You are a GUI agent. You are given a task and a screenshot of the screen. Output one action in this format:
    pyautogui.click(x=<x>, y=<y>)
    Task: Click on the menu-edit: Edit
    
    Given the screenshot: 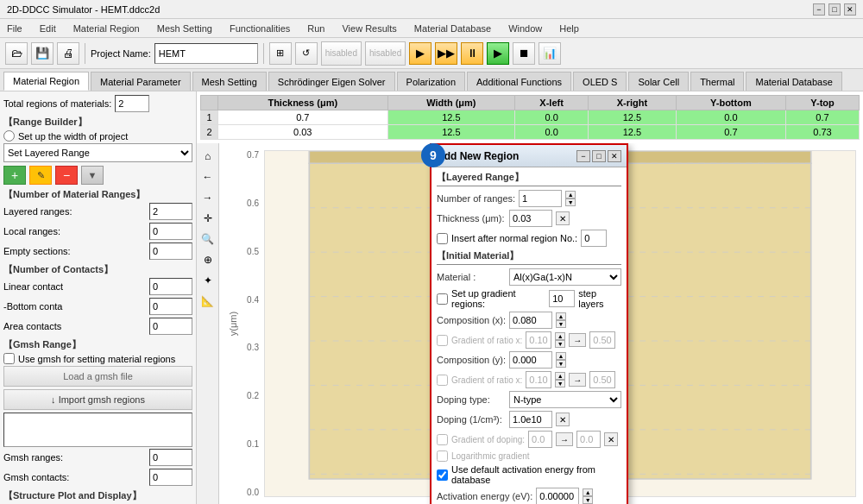 What is the action you would take?
    pyautogui.click(x=48, y=28)
    